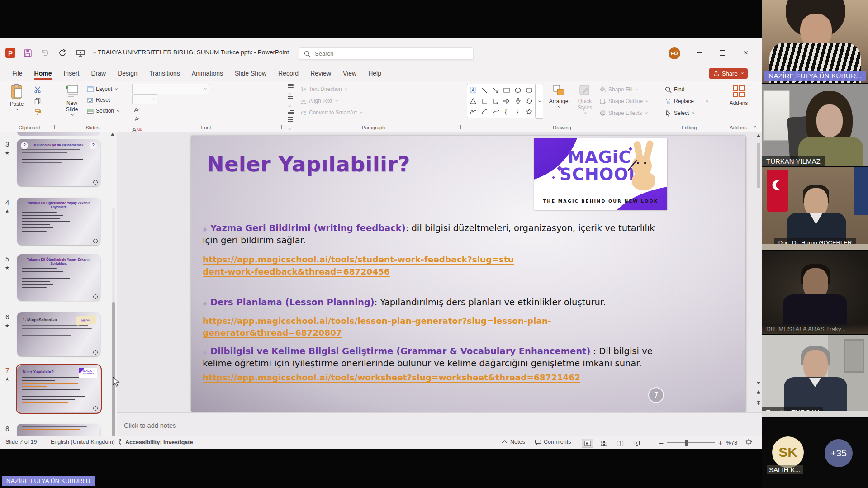  Describe the element at coordinates (513, 442) in the screenshot. I see `notes-toggle: Notes` at that location.